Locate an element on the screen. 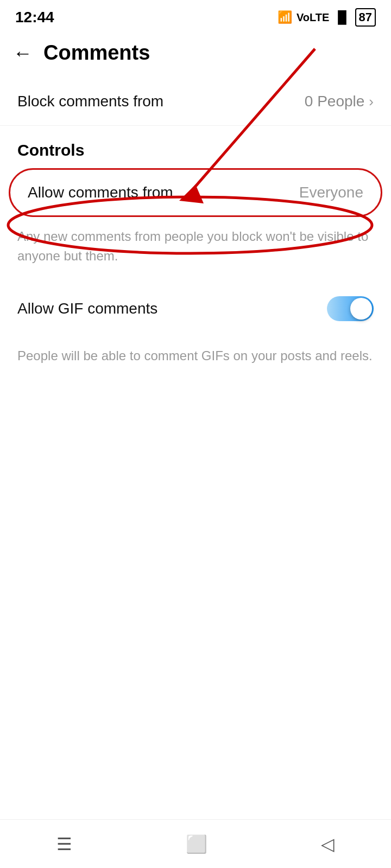 This screenshot has height=868, width=391. block-comments-count: 0 People is located at coordinates (335, 101).